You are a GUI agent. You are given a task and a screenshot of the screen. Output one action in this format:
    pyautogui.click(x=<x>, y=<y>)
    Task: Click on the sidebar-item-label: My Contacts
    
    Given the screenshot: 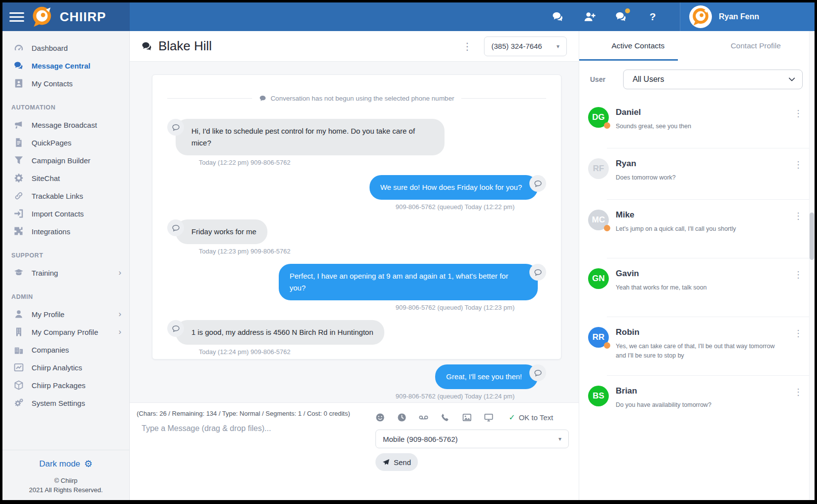 What is the action you would take?
    pyautogui.click(x=52, y=84)
    